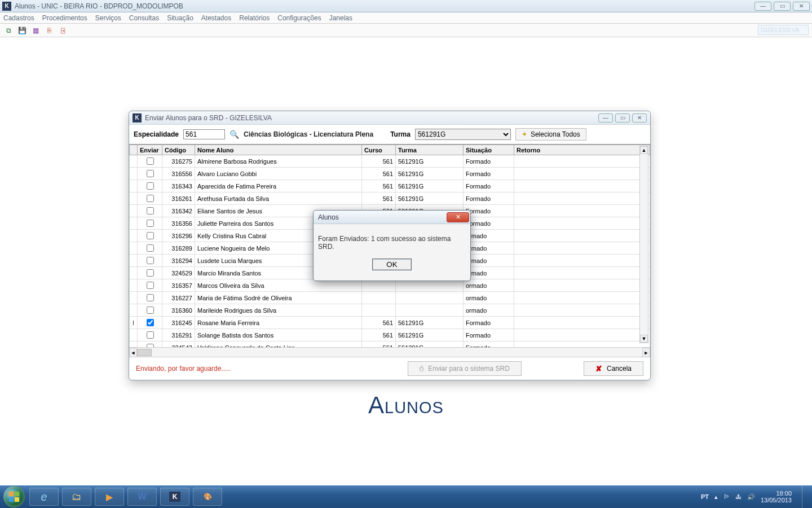 The width and height of the screenshot is (812, 508). Describe the element at coordinates (44, 497) in the screenshot. I see `task-ie: e` at that location.